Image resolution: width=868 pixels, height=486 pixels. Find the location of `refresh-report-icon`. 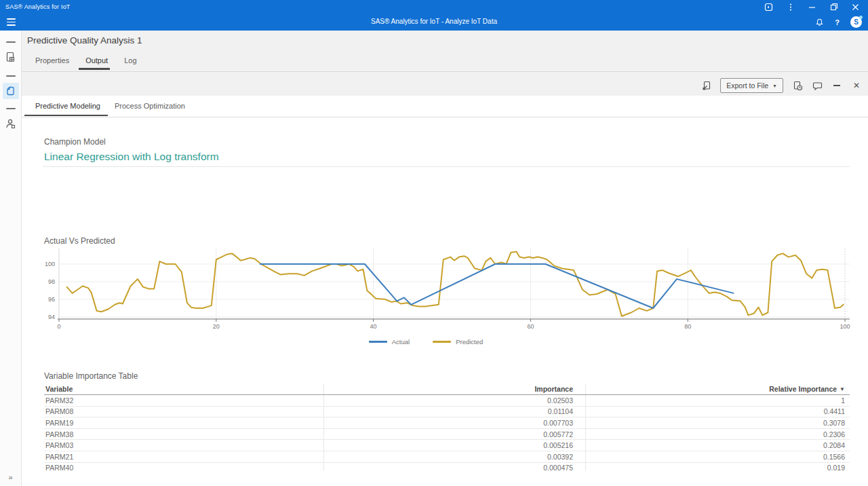

refresh-report-icon is located at coordinates (706, 86).